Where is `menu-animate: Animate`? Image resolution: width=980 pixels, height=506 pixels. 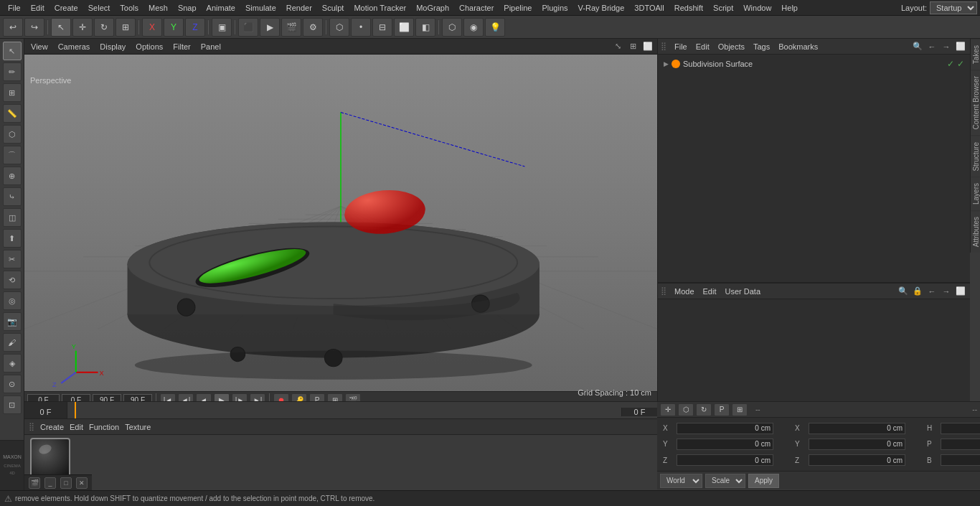 menu-animate: Animate is located at coordinates (221, 8).